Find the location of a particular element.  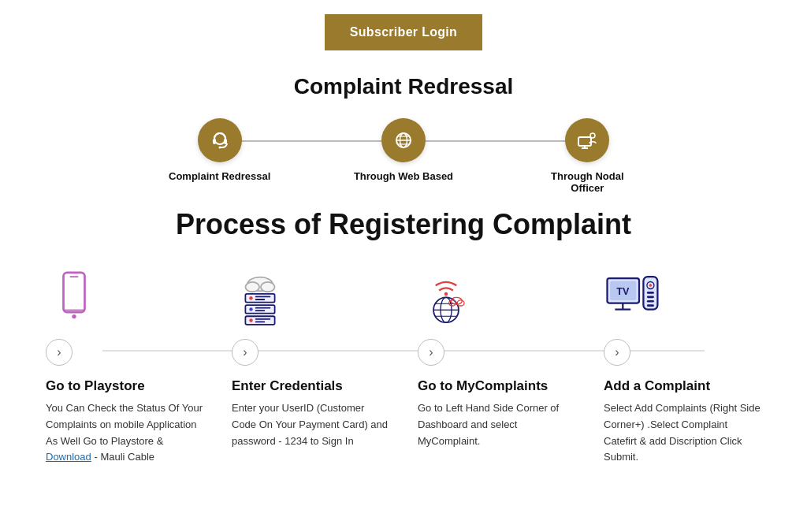

step-playstore: › Go to Playstore You Can Check the Stat… is located at coordinates (125, 366).